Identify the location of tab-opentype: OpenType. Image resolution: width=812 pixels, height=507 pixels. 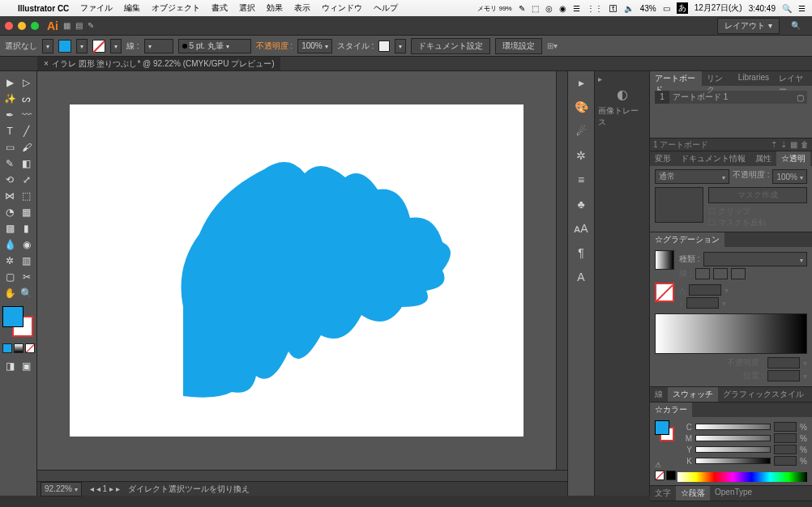
(733, 493).